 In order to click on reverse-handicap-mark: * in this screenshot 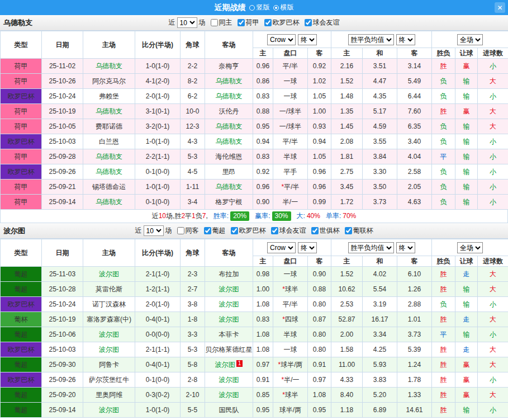, I will do `click(283, 380)`.